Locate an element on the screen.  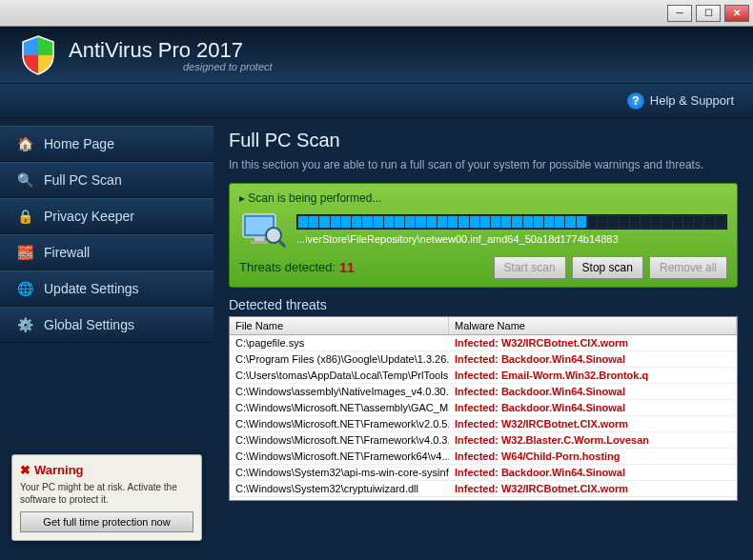
warning-icon: ✖ is located at coordinates (25, 470).